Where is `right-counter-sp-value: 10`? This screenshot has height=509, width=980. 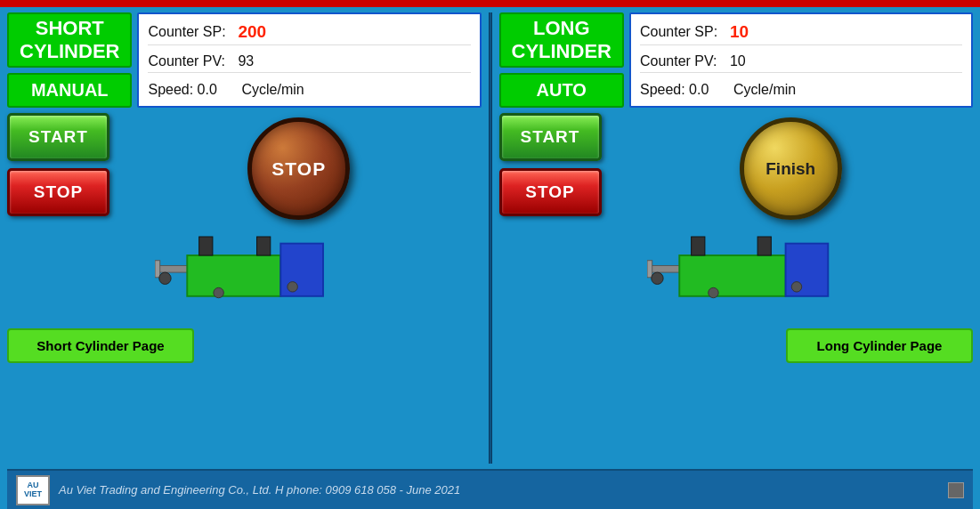
right-counter-sp-value: 10 is located at coordinates (739, 32).